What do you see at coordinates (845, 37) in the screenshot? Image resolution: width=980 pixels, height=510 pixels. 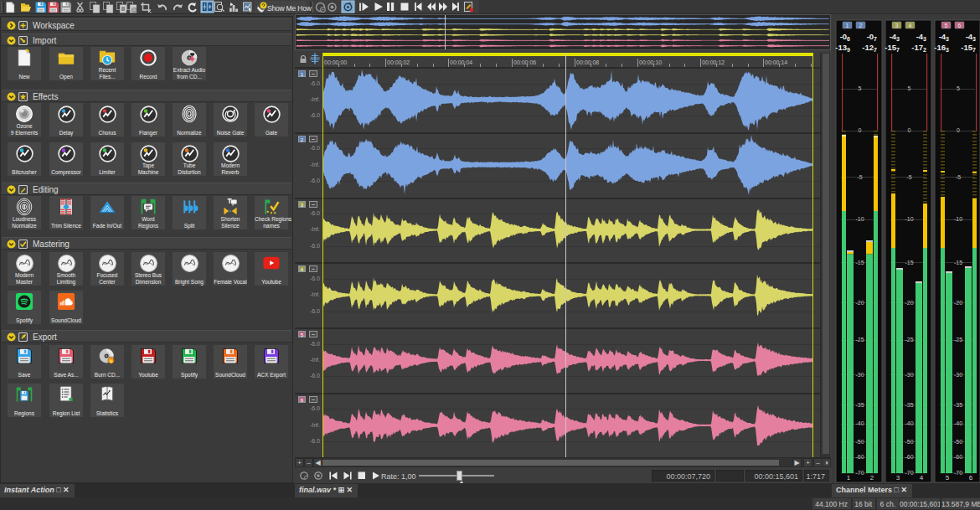 I see `svg-text: -06` at bounding box center [845, 37].